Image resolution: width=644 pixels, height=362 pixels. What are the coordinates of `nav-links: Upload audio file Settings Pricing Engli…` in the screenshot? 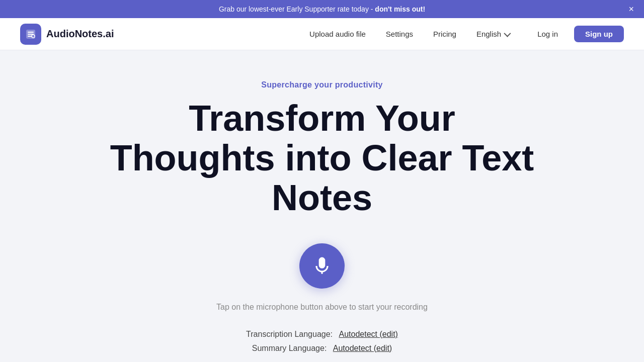 It's located at (410, 34).